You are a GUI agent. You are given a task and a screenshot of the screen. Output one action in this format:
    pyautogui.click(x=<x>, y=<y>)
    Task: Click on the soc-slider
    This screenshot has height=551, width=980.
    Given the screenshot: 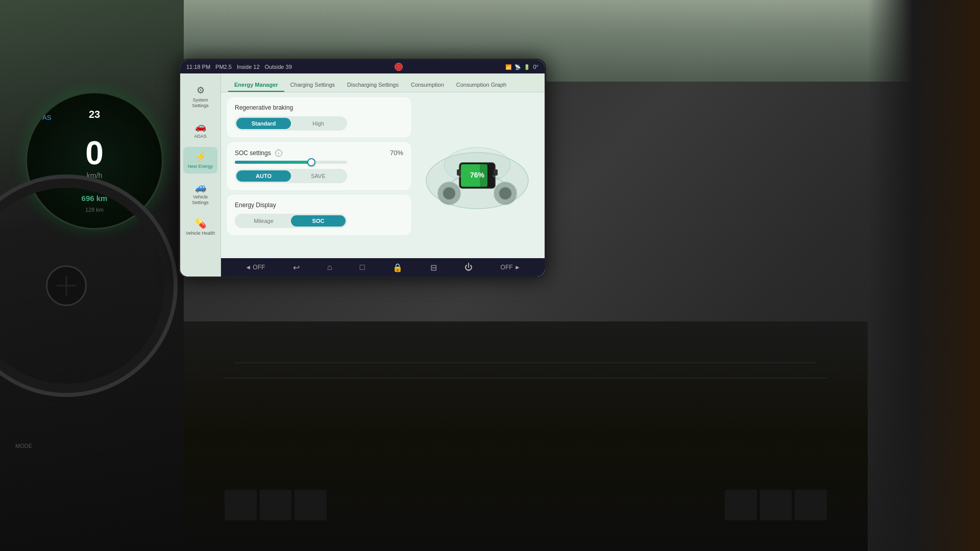 What is the action you would take?
    pyautogui.click(x=291, y=162)
    